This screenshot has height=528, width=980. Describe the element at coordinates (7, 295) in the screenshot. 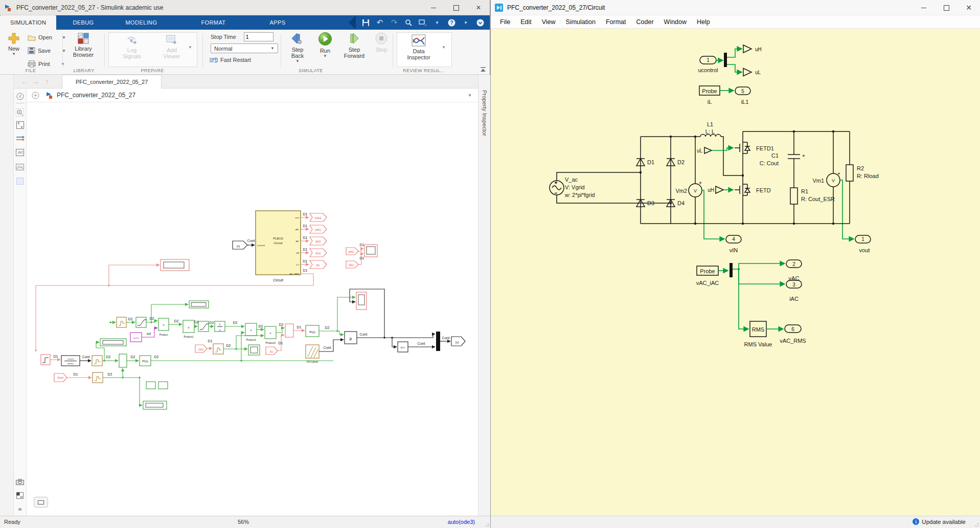

I see `model-browser-strip: Model Browser` at that location.